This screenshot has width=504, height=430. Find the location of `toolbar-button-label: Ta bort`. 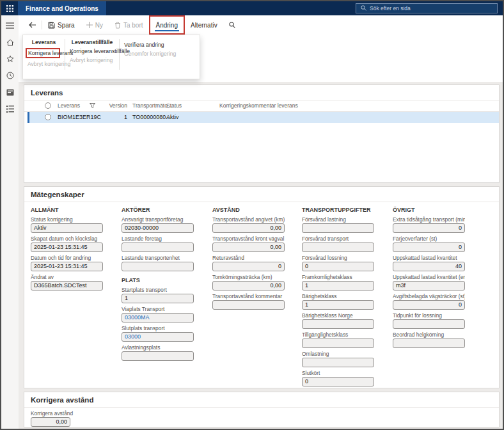

toolbar-button-label: Ta bort is located at coordinates (133, 26).